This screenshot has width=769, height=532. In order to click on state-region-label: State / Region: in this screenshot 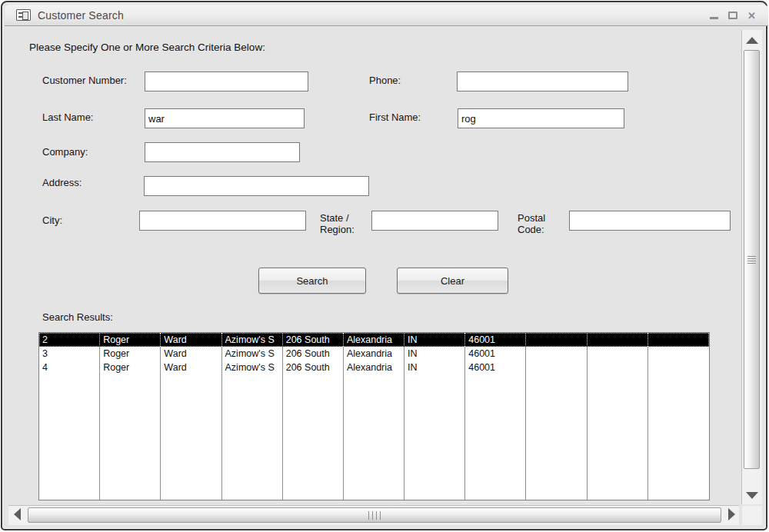, I will do `click(337, 224)`.